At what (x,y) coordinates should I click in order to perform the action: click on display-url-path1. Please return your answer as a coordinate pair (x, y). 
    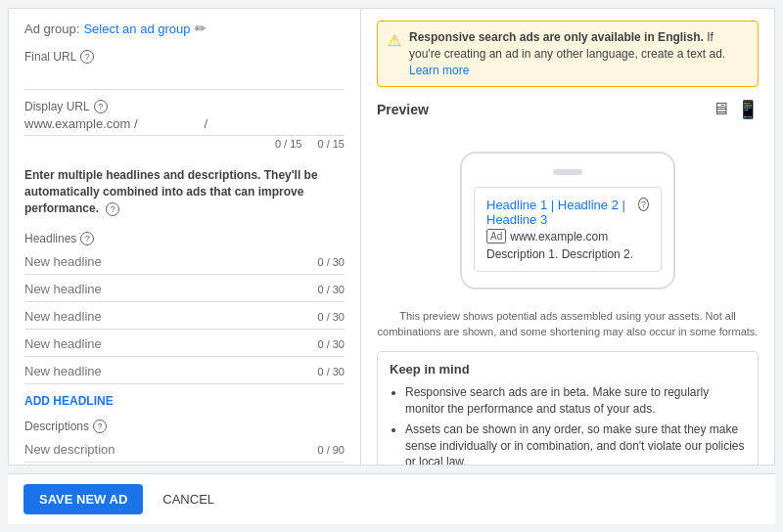
    Looking at the image, I should click on (171, 123).